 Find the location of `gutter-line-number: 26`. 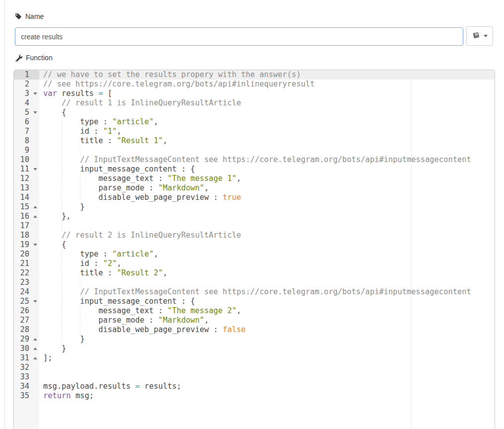

gutter-line-number: 26 is located at coordinates (27, 311).